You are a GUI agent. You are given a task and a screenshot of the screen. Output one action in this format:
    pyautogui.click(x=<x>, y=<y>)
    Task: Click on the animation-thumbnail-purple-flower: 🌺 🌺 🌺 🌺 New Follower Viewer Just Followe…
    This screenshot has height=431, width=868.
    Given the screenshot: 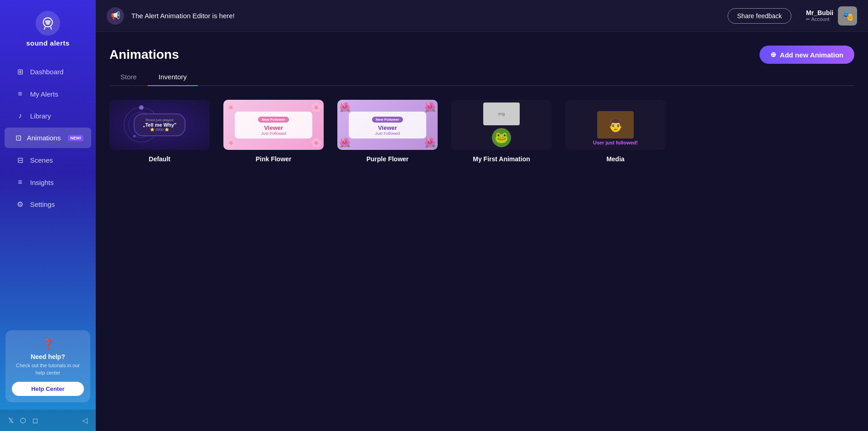 What is the action you would take?
    pyautogui.click(x=388, y=125)
    